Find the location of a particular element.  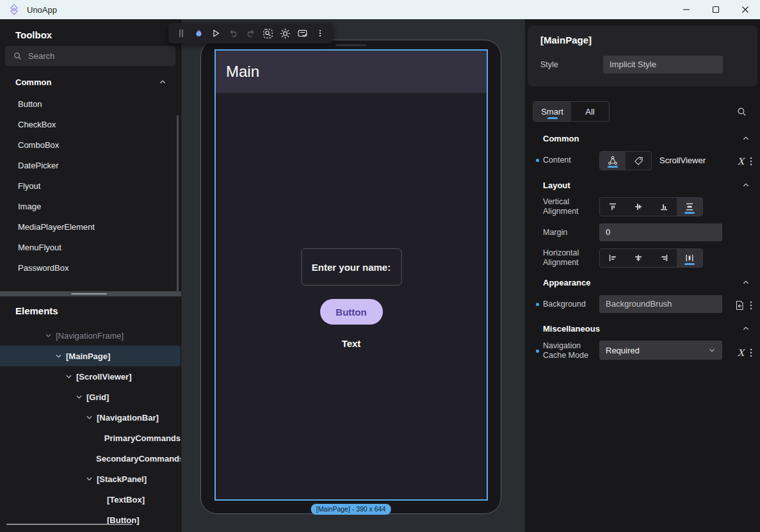

search-input is located at coordinates (98, 56).